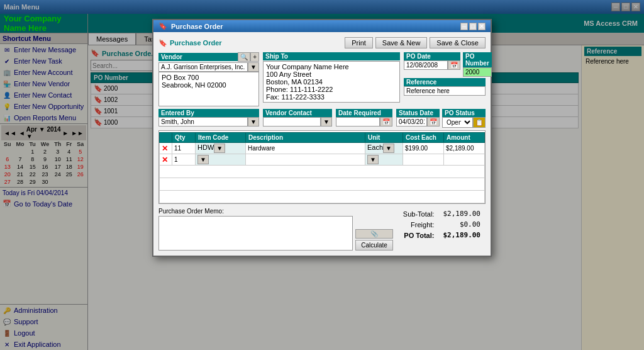 This screenshot has height=350, width=644. Describe the element at coordinates (331, 97) in the screenshot. I see `shipto-fax: Fax: 111-222-3333` at that location.